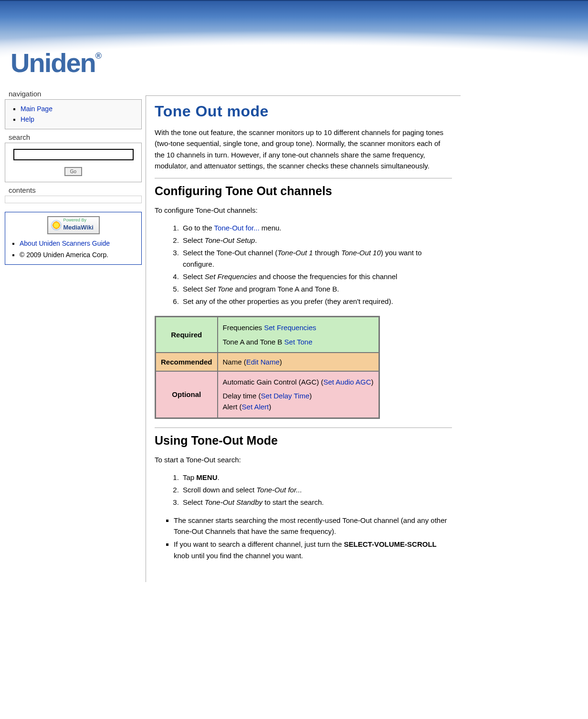  What do you see at coordinates (316, 228) in the screenshot?
I see `config-step-1: Go to the Tone-Out for... menu.` at bounding box center [316, 228].